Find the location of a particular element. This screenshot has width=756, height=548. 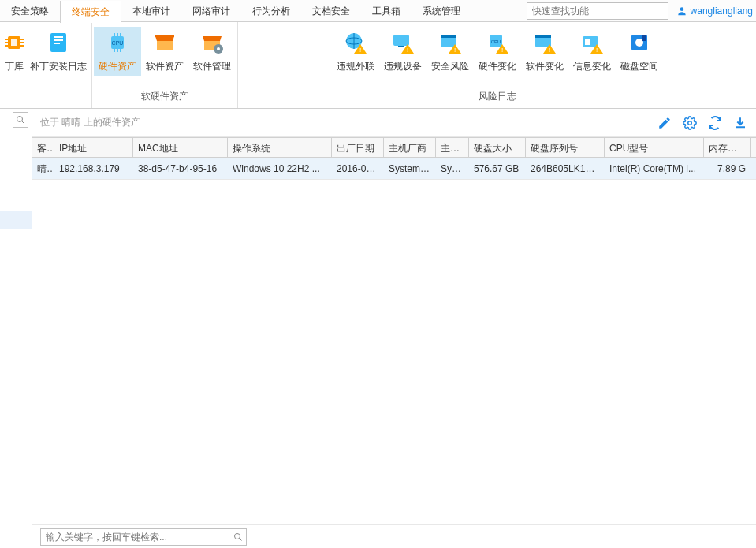

window2-warning-icon: ! is located at coordinates (545, 43).